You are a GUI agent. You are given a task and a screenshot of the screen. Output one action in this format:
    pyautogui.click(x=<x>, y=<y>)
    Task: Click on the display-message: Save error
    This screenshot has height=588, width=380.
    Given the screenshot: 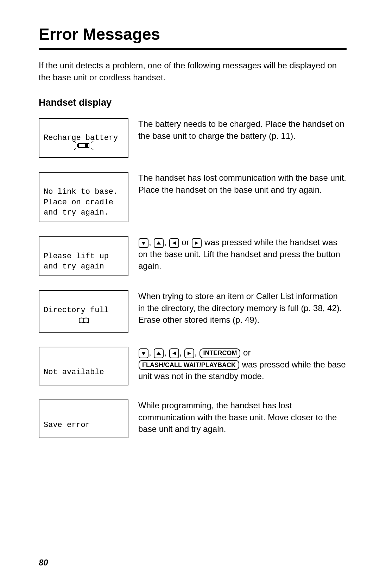 What is the action you would take?
    pyautogui.click(x=67, y=425)
    